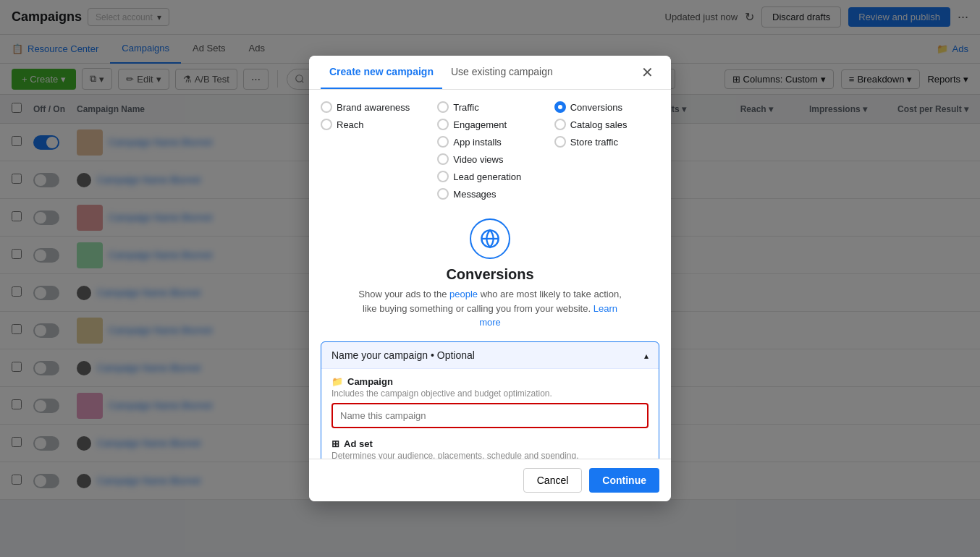 This screenshot has width=980, height=557. What do you see at coordinates (373, 124) in the screenshot?
I see `obj-reach: Reach` at bounding box center [373, 124].